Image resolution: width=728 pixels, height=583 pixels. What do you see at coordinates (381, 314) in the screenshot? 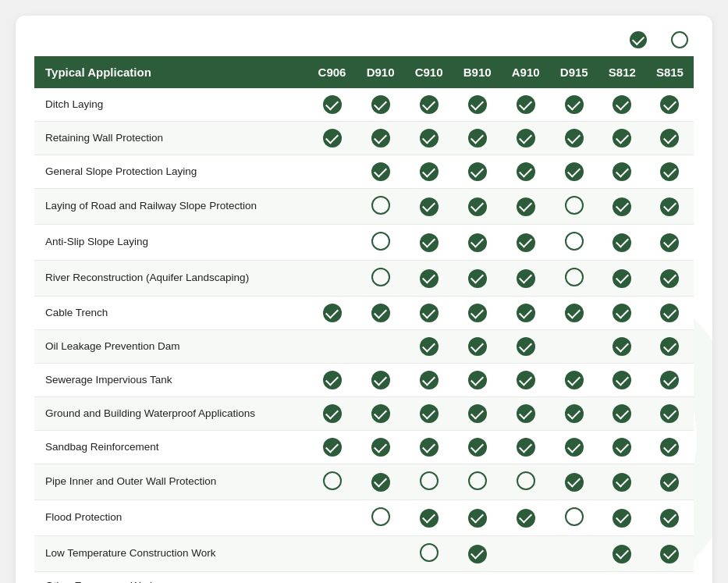
I see `cell-r6-c1` at bounding box center [381, 314].